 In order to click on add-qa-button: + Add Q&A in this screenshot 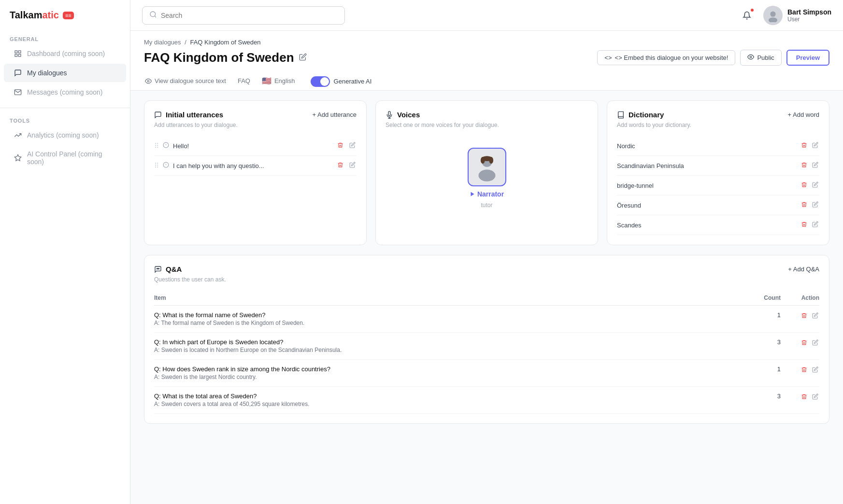, I will do `click(804, 269)`.